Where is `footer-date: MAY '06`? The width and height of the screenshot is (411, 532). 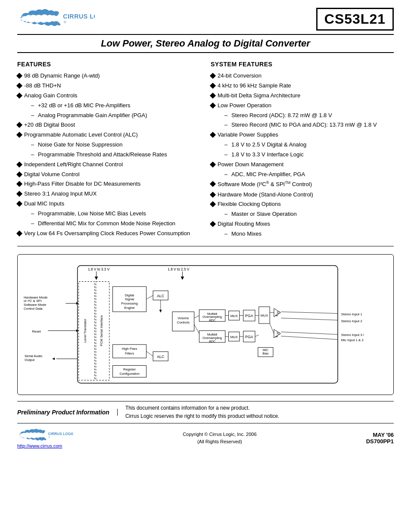 footer-date: MAY '06 is located at coordinates (380, 435).